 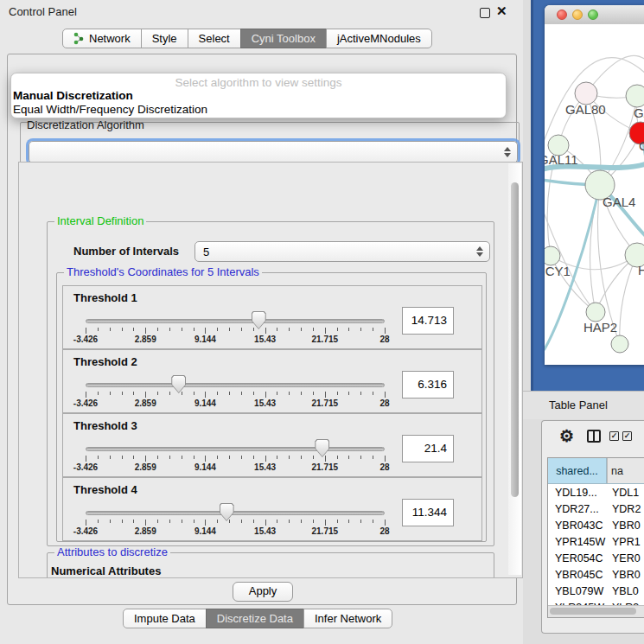 I want to click on interval-definition-label: Interval Definition, so click(x=100, y=221).